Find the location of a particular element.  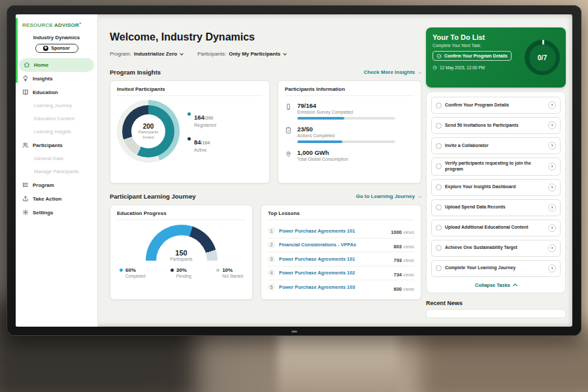

sidebar-item-label: General Data is located at coordinates (48, 158).